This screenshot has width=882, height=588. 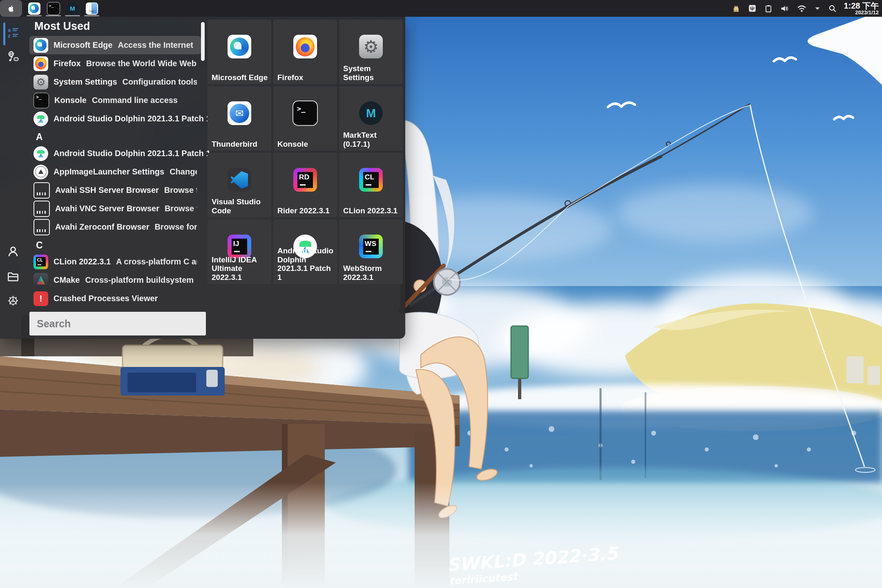 I want to click on firefox-icon, so click(x=305, y=47).